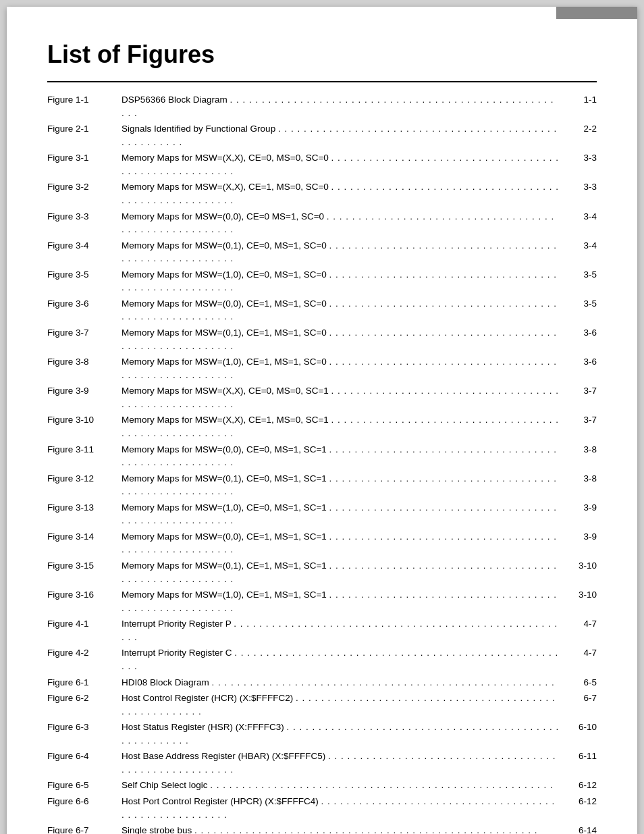 The height and width of the screenshot is (834, 644). Describe the element at coordinates (322, 135) in the screenshot. I see `list-item: Figure 2-1Signals Identified by Function…` at that location.